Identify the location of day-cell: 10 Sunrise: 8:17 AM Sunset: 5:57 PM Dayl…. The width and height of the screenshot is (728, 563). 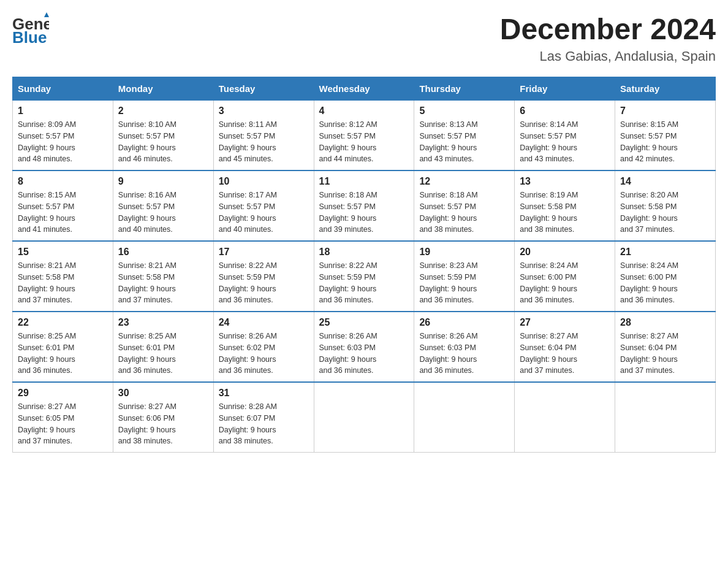
(264, 206).